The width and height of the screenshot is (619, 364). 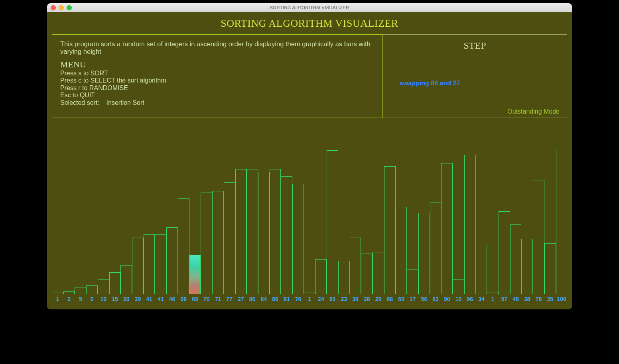 I want to click on chart-bar-label: 46, so click(x=172, y=299).